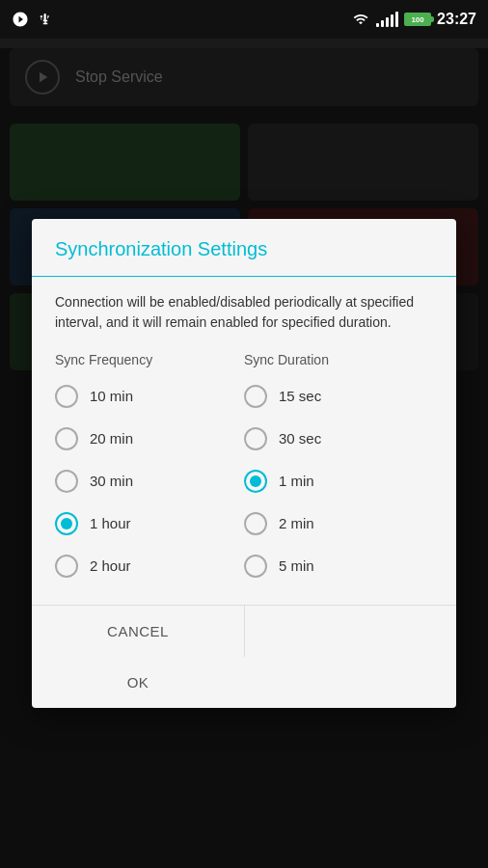 This screenshot has width=488, height=868. What do you see at coordinates (244, 657) in the screenshot?
I see `dialog-actions: CANCEL OK` at bounding box center [244, 657].